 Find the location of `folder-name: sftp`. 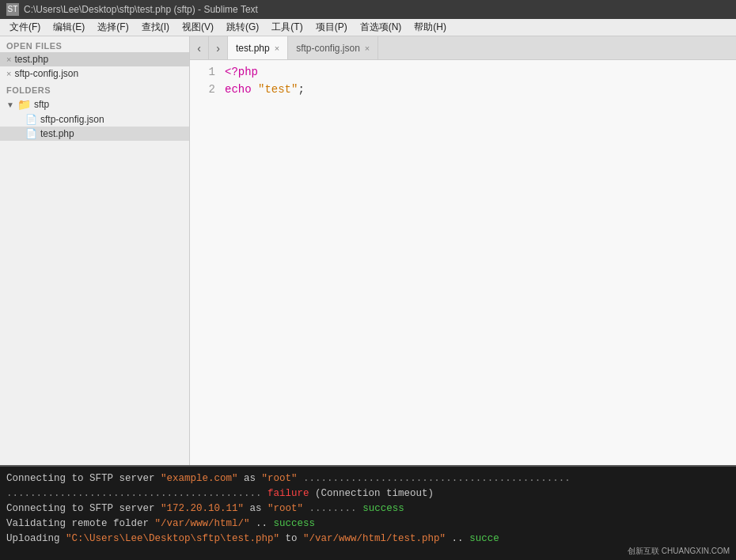

folder-name: sftp is located at coordinates (41, 104).